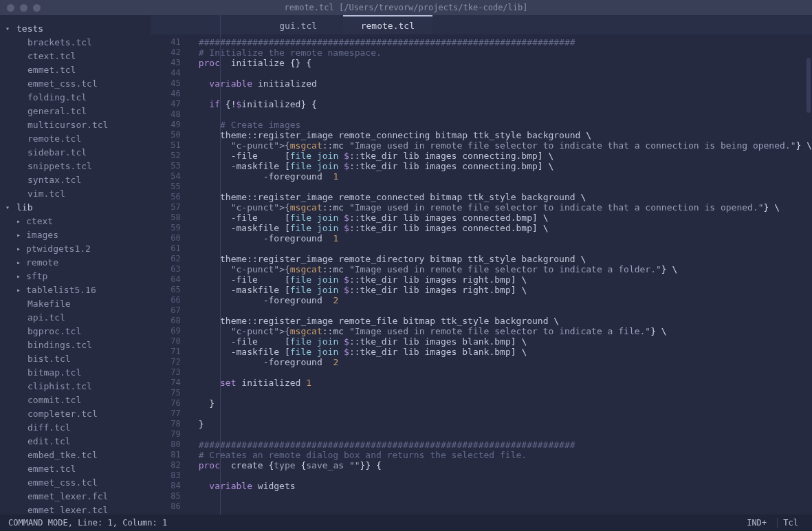 The image size is (812, 531). What do you see at coordinates (76, 373) in the screenshot?
I see `tree-item: bitmap.tcl` at bounding box center [76, 373].